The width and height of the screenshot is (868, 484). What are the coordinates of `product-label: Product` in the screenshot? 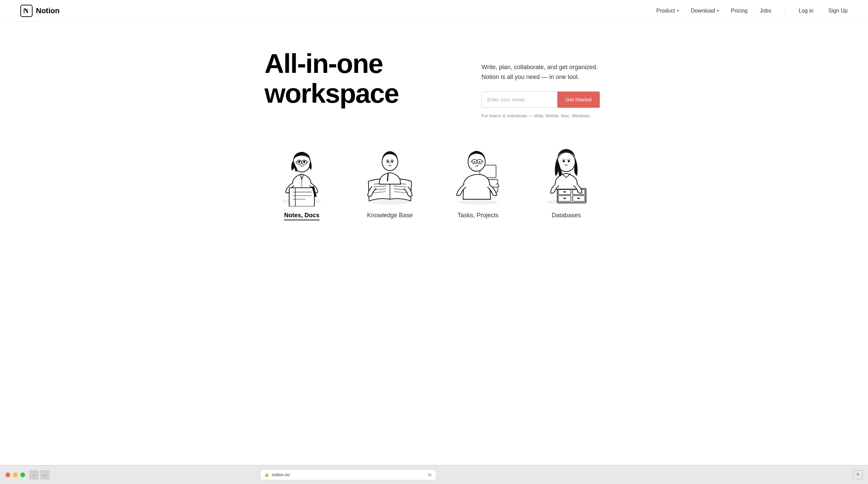 It's located at (665, 11).